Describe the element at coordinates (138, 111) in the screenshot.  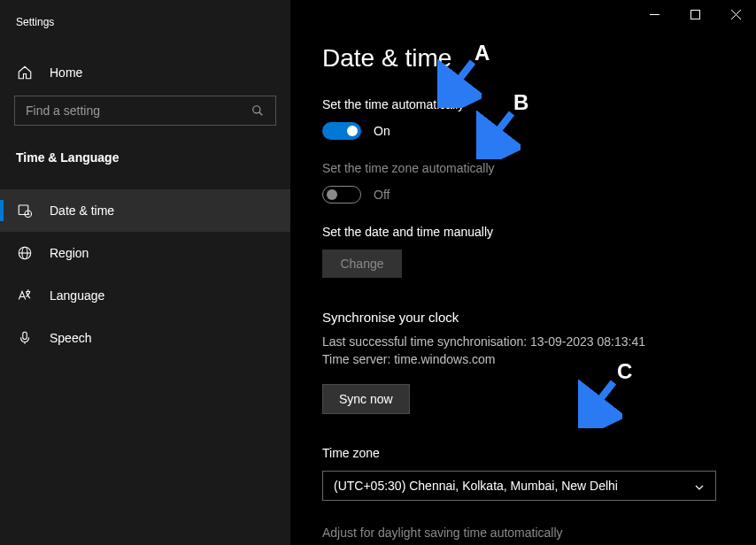
I see `search-field` at that location.